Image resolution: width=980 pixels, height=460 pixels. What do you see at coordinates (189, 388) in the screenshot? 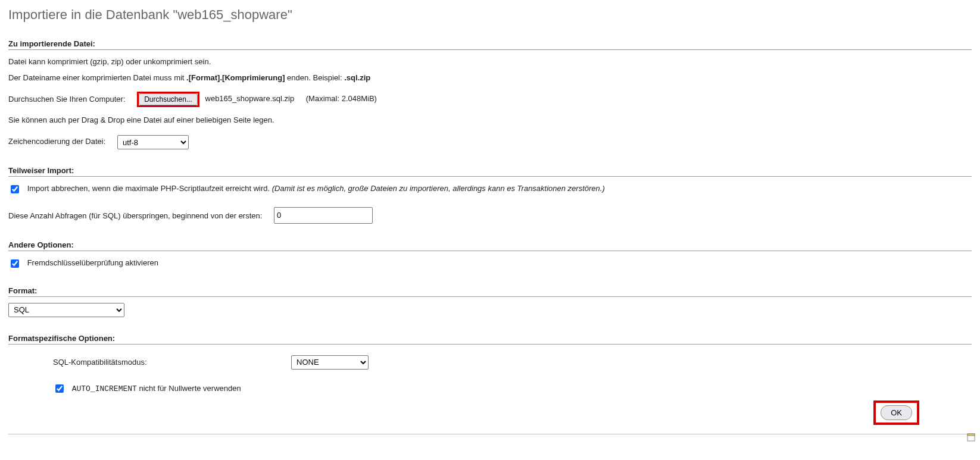
I see `auto-increment-rest: nicht für Nullwerte verwenden` at bounding box center [189, 388].